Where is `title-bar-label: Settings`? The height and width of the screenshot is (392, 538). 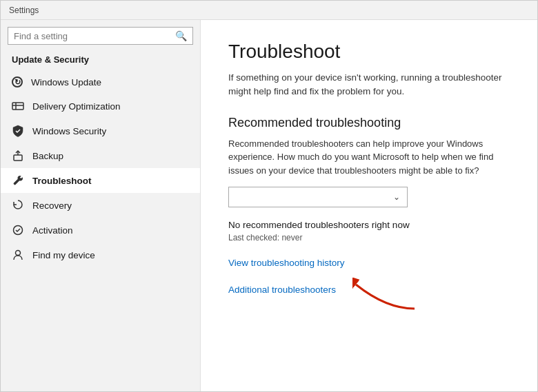
title-bar-label: Settings is located at coordinates (23, 10).